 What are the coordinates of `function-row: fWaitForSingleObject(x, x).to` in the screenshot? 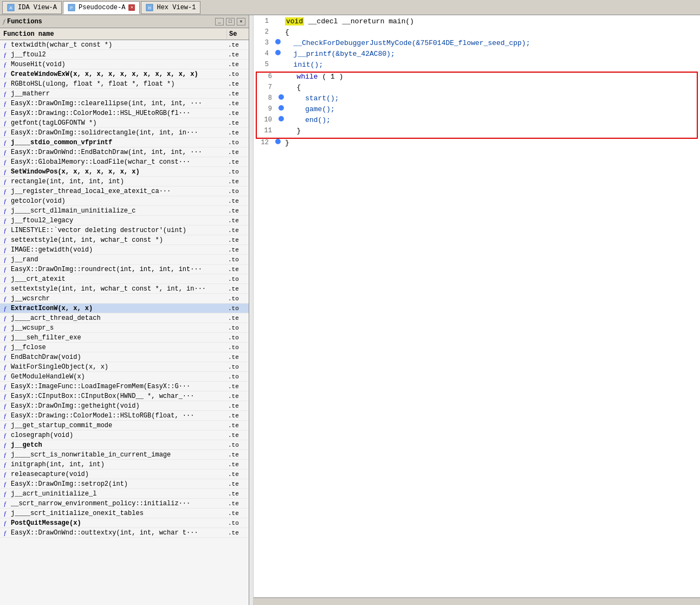 It's located at (125, 367).